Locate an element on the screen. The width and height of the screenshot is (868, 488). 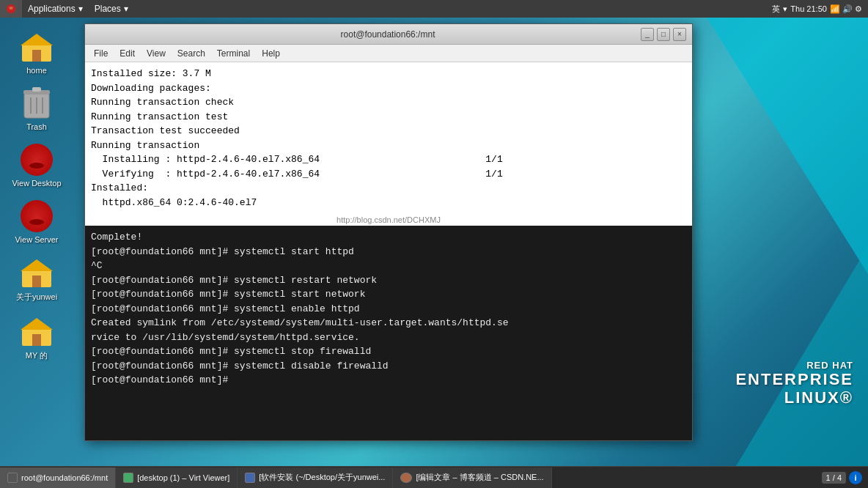
places-menu: Places ▾ is located at coordinates (111, 9).